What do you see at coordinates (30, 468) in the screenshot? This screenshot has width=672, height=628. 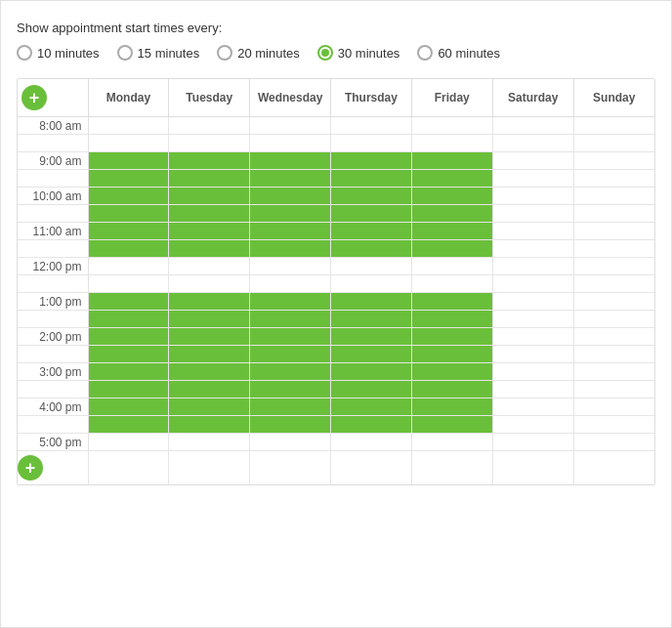 I see `add-bottom-button: +` at bounding box center [30, 468].